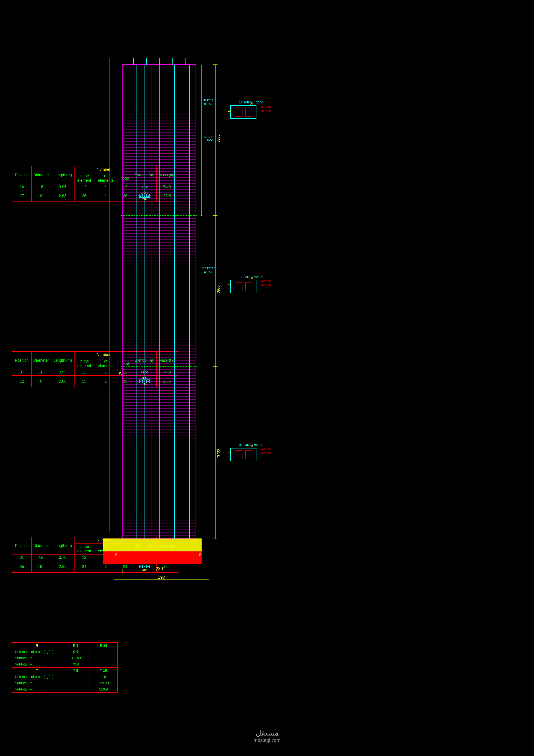 The height and width of the screenshot is (756, 534). I want to click on svg-text: 3700, so click(218, 453).